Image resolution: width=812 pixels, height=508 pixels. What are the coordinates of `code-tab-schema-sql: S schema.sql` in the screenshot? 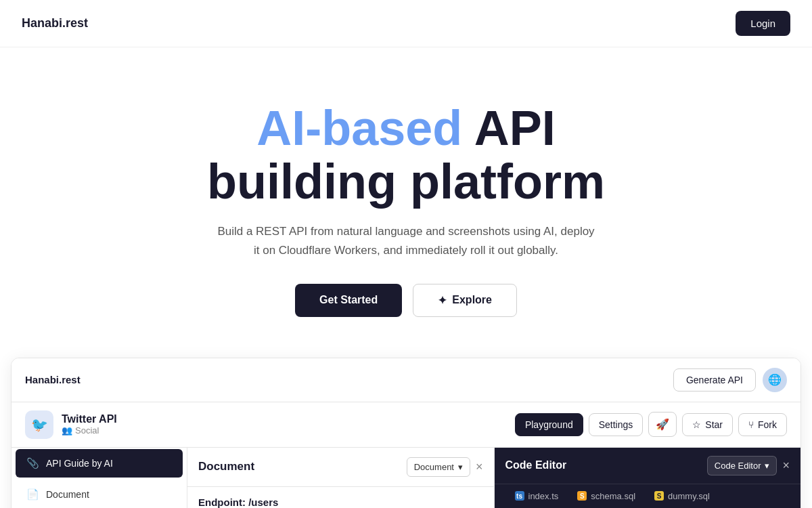 It's located at (606, 496).